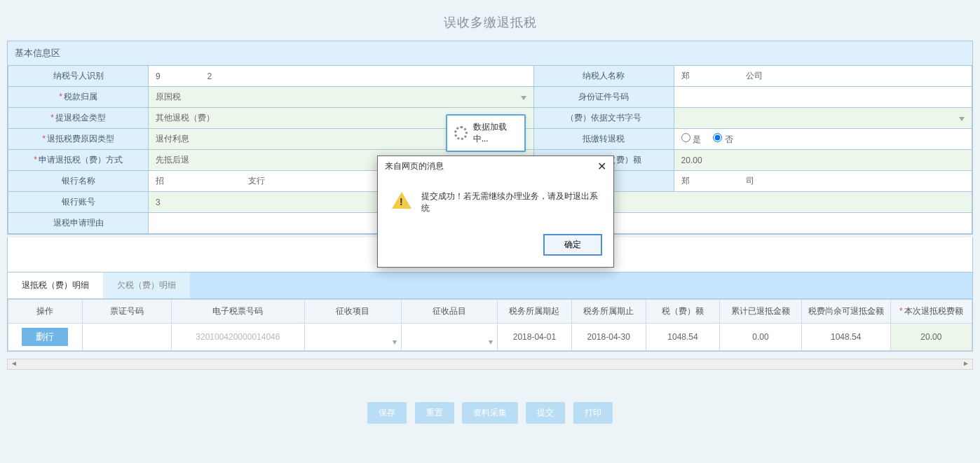  What do you see at coordinates (353, 338) in the screenshot?
I see `cell-proj` at bounding box center [353, 338].